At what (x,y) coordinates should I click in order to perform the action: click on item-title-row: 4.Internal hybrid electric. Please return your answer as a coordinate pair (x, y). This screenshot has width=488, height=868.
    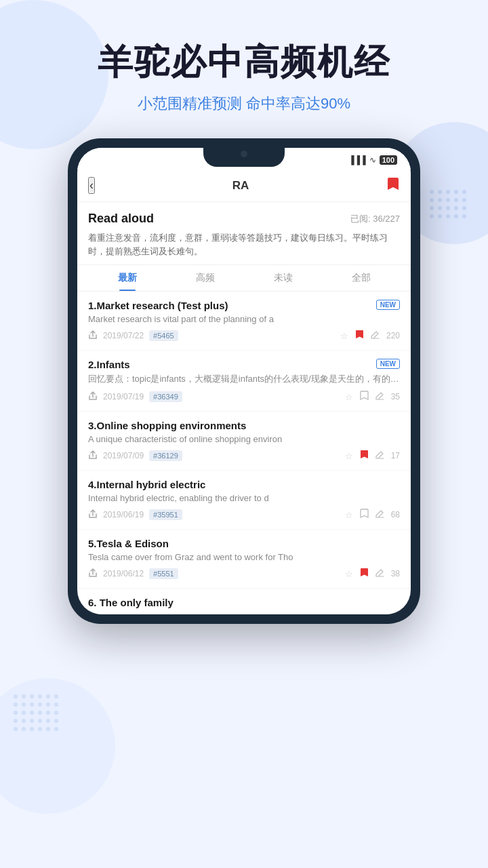
    Looking at the image, I should click on (244, 484).